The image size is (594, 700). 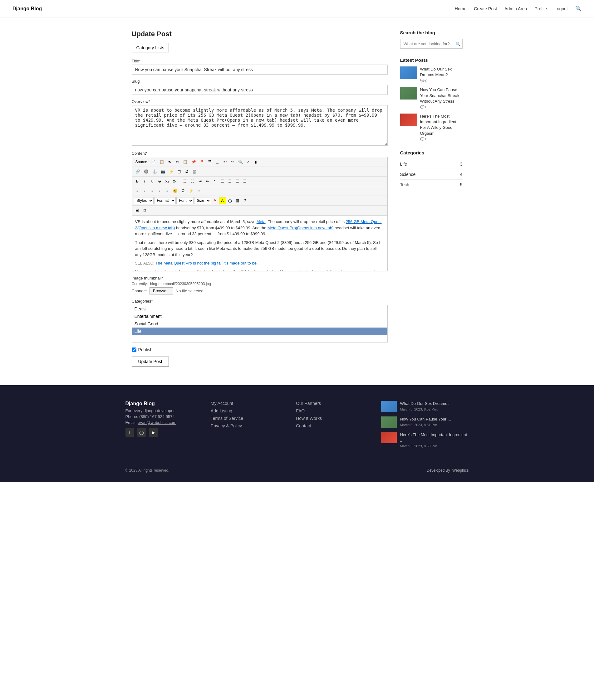 What do you see at coordinates (260, 125) in the screenshot?
I see `overview-textarea: VR is about to become slightly more affo…` at bounding box center [260, 125].